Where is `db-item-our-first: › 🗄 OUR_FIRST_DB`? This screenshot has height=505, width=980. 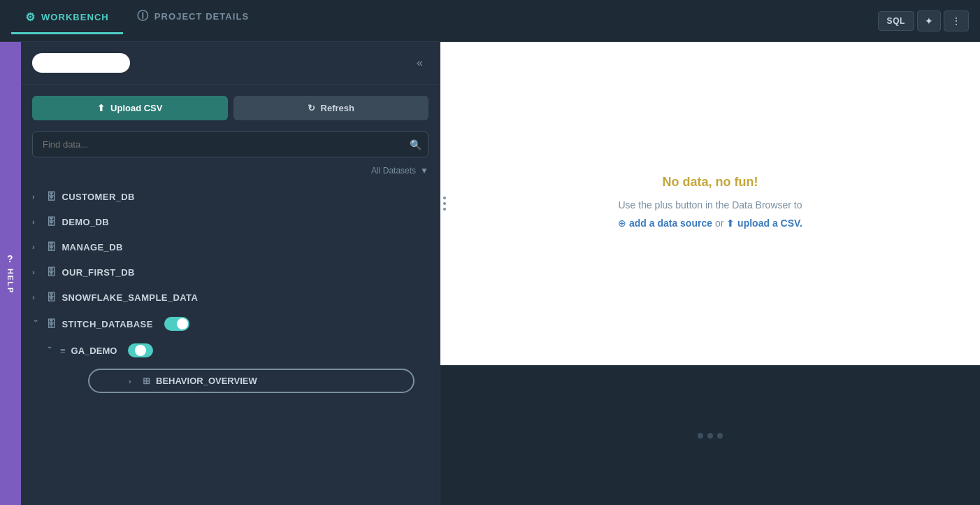
db-item-our-first: › 🗄 OUR_FIRST_DB is located at coordinates (231, 272).